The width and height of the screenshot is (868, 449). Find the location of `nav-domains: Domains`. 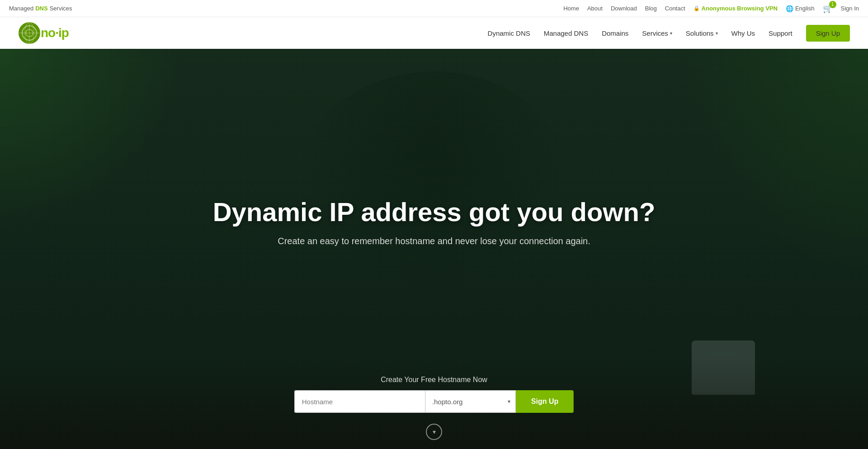

nav-domains: Domains is located at coordinates (615, 33).